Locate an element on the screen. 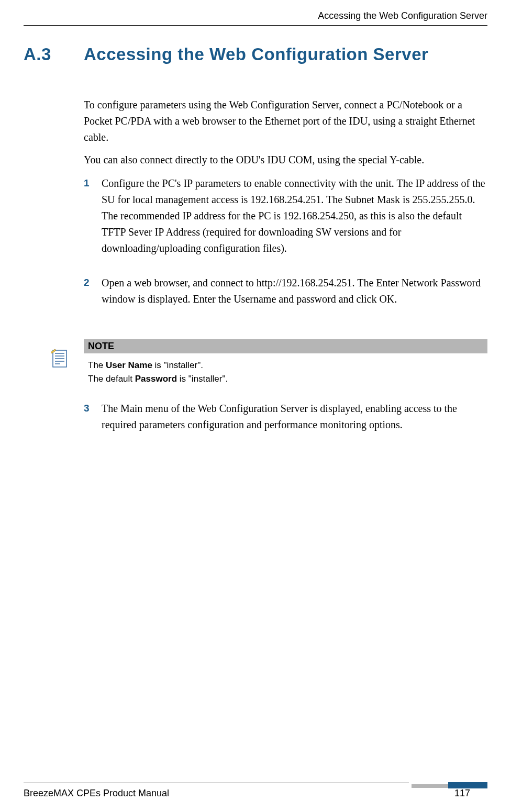 This screenshot has width=511, height=812. step-3-text: The Main menu of the Web Configuration S… is located at coordinates (294, 417).